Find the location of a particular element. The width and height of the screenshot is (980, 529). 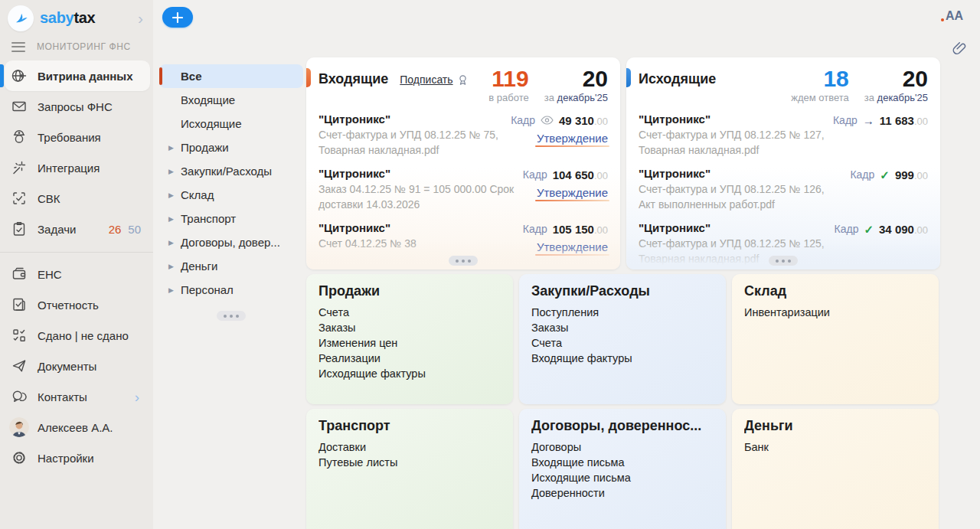

font-size-control: AA is located at coordinates (954, 16).